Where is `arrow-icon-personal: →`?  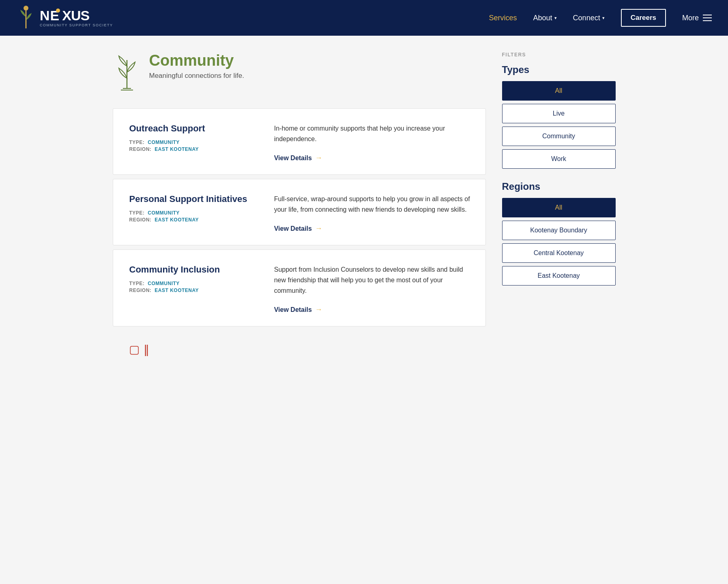
arrow-icon-personal: → is located at coordinates (319, 229).